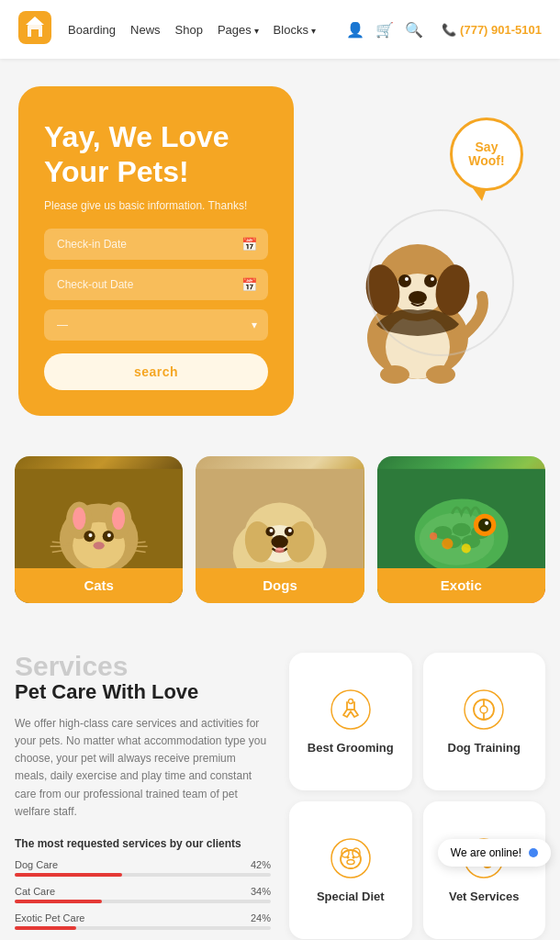  I want to click on user-icon: 👤, so click(355, 29).